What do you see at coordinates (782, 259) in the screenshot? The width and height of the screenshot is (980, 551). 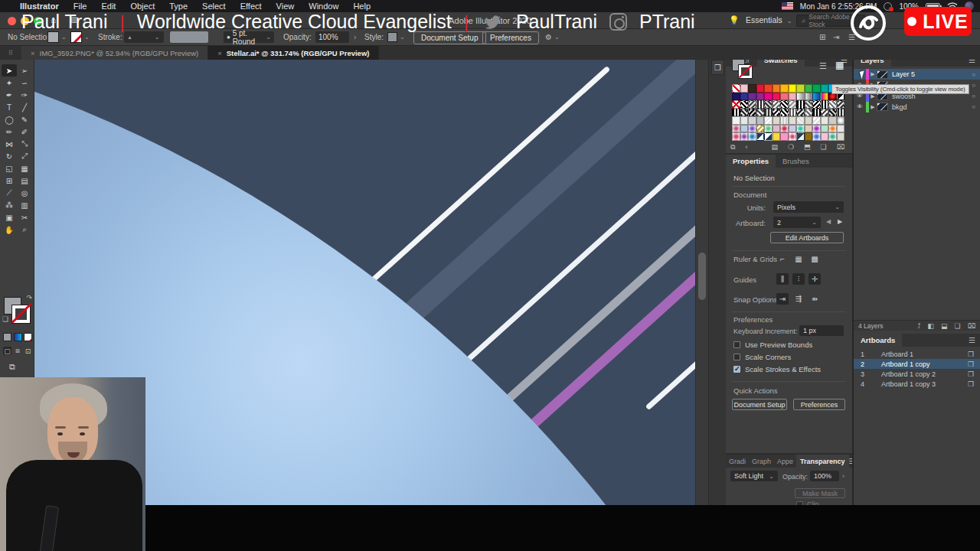 I see `show-rulers-icon: ⌐` at bounding box center [782, 259].